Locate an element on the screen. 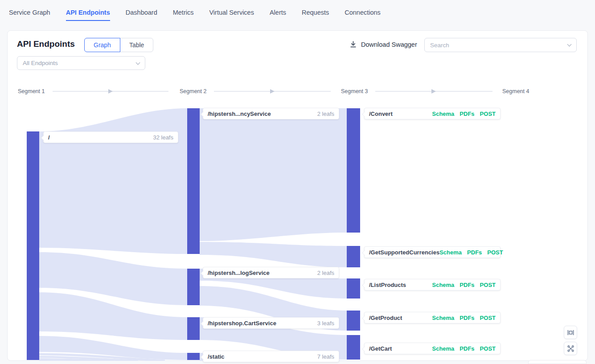 This screenshot has width=595, height=364. sankey-node-bar-getsupportedcurrencies is located at coordinates (353, 257).